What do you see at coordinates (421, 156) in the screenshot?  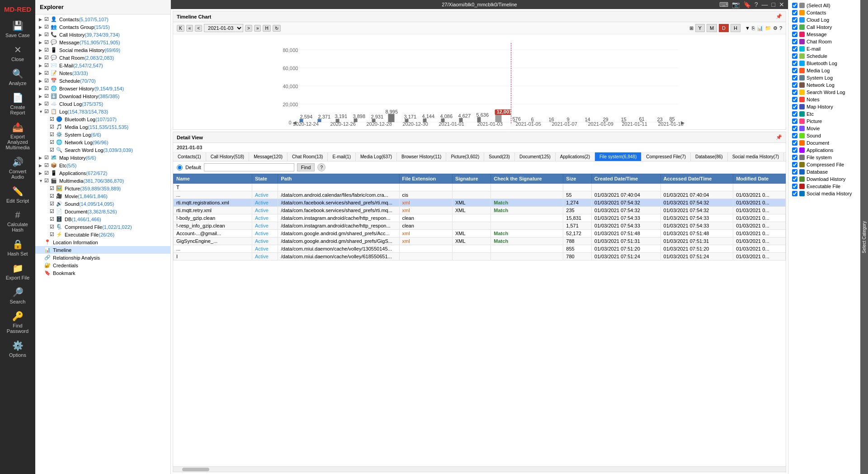 I see `tab-browser-history: Browser History(11)` at bounding box center [421, 156].